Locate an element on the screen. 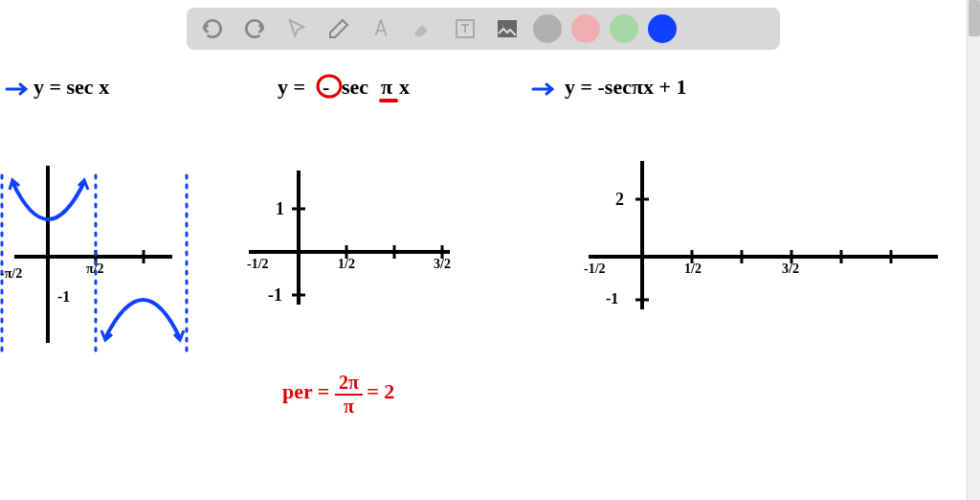  compass-icon is located at coordinates (381, 29).